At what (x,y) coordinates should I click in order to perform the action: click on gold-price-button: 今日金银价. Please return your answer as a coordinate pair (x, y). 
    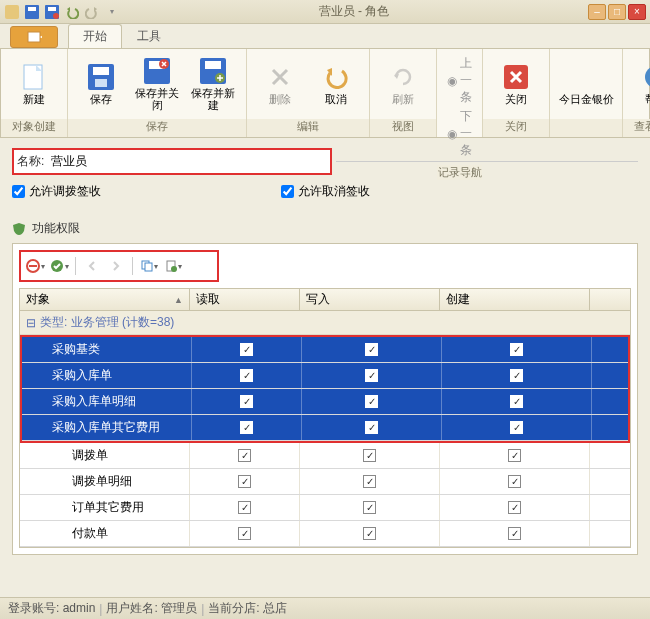
    Looking at the image, I should click on (586, 84).